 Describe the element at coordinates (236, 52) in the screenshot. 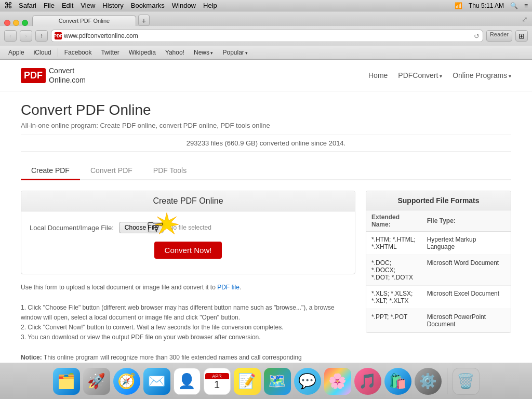

I see `bookmark-popular: Popular` at that location.